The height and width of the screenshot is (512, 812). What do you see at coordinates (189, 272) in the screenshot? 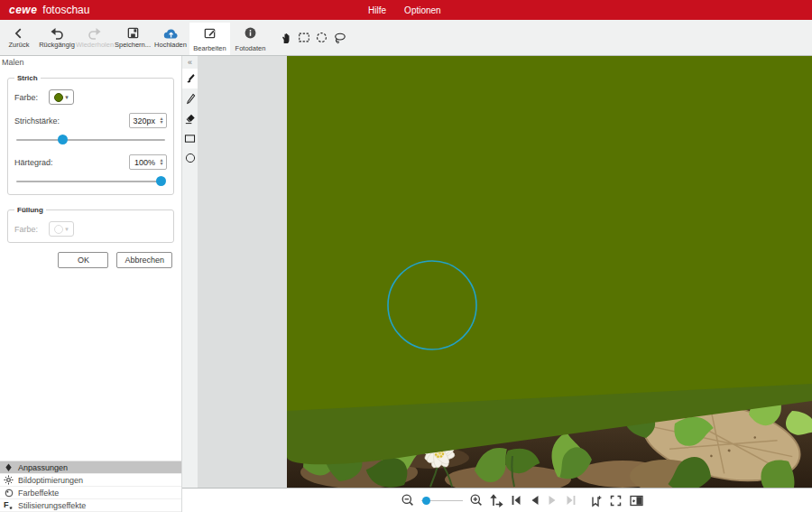
I see `paint-tool-strip: «` at bounding box center [189, 272].